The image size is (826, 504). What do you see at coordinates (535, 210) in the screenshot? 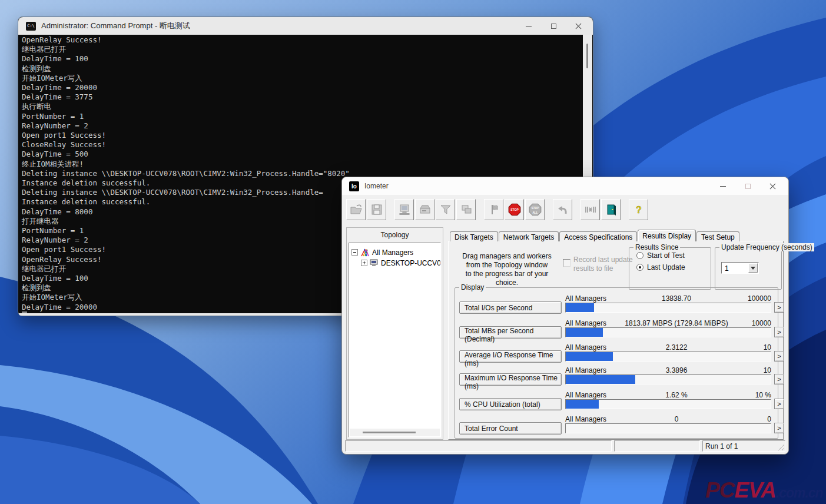
I see `stop-all-tests-button: STOP ALL` at bounding box center [535, 210].